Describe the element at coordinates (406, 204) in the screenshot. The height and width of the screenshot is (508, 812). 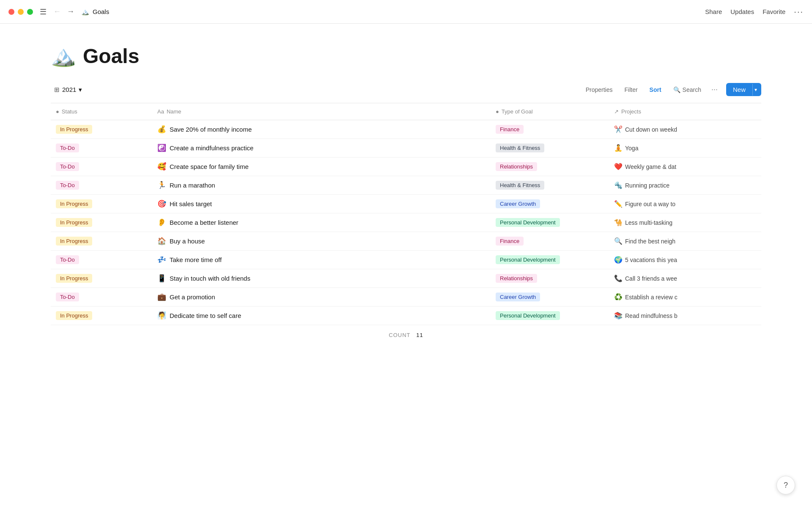
I see `table-row: In Progress 🎯 Hit sales target Career Gr…` at that location.